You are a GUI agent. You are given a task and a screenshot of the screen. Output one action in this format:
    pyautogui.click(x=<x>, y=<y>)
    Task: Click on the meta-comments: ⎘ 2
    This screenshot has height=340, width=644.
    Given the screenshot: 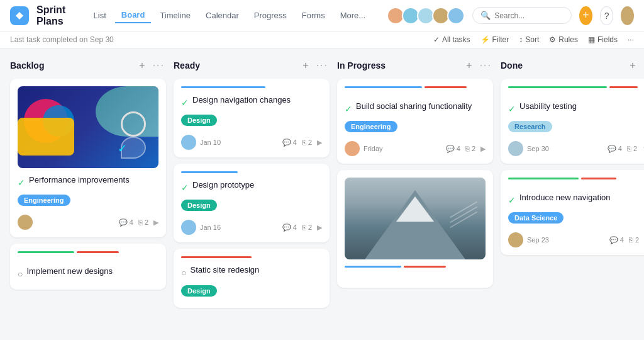 What is the action you would take?
    pyautogui.click(x=143, y=222)
    